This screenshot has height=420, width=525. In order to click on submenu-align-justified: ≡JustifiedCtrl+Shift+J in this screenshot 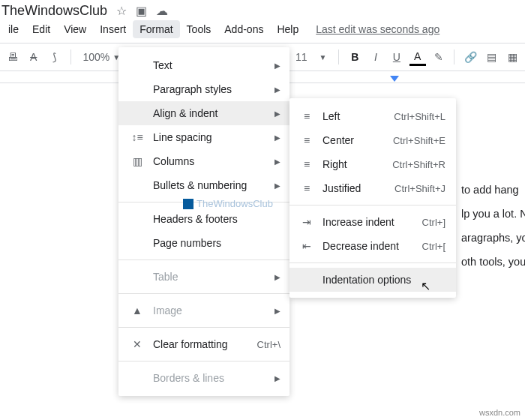, I will do `click(373, 188)`.